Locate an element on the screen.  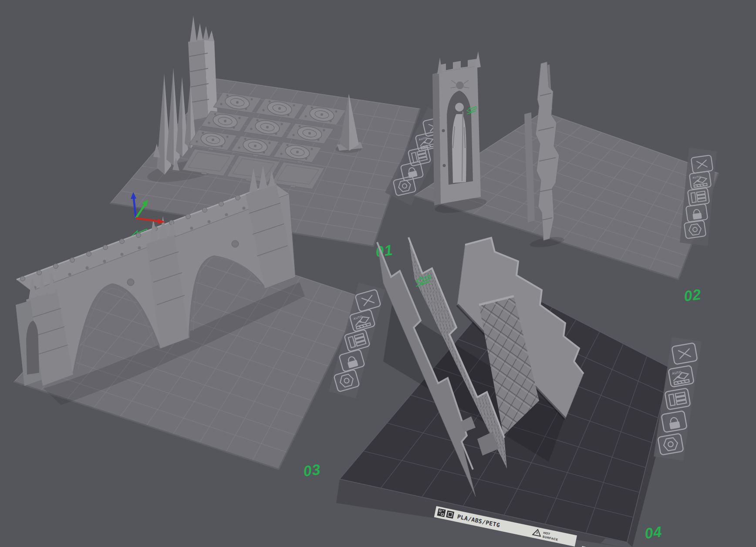
model-statue-column is located at coordinates (456, 128).